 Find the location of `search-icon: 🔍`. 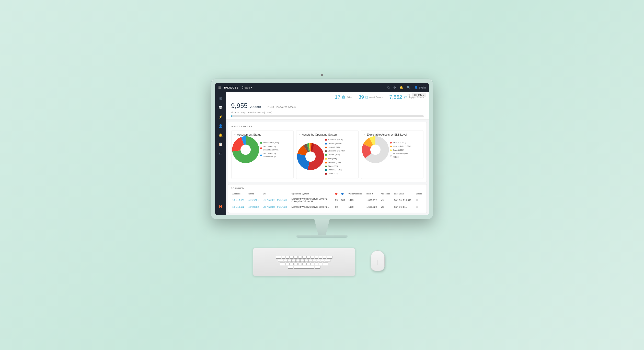

search-icon: 🔍 is located at coordinates (409, 88).